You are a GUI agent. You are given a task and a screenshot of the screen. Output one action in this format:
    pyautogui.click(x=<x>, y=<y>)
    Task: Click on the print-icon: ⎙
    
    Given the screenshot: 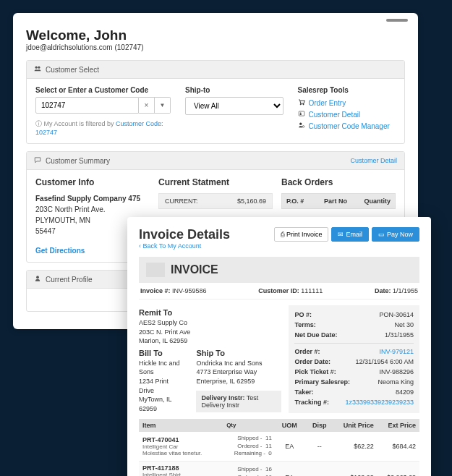 What is the action you would take?
    pyautogui.click(x=282, y=234)
    